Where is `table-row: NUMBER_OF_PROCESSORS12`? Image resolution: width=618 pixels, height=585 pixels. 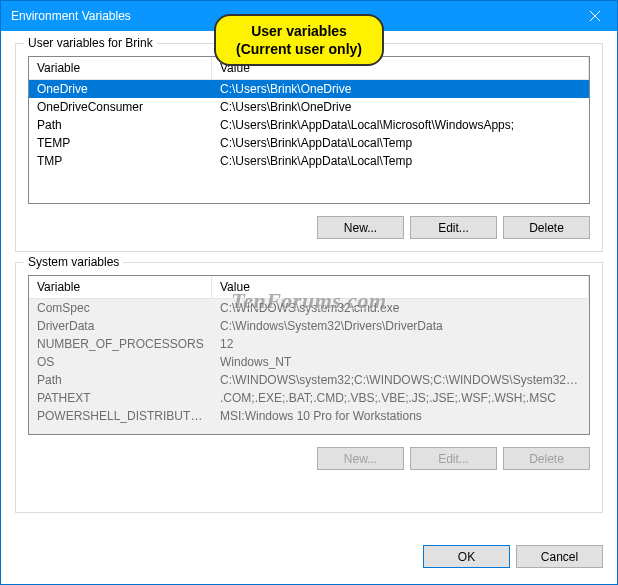
table-row: NUMBER_OF_PROCESSORS12 is located at coordinates (309, 344).